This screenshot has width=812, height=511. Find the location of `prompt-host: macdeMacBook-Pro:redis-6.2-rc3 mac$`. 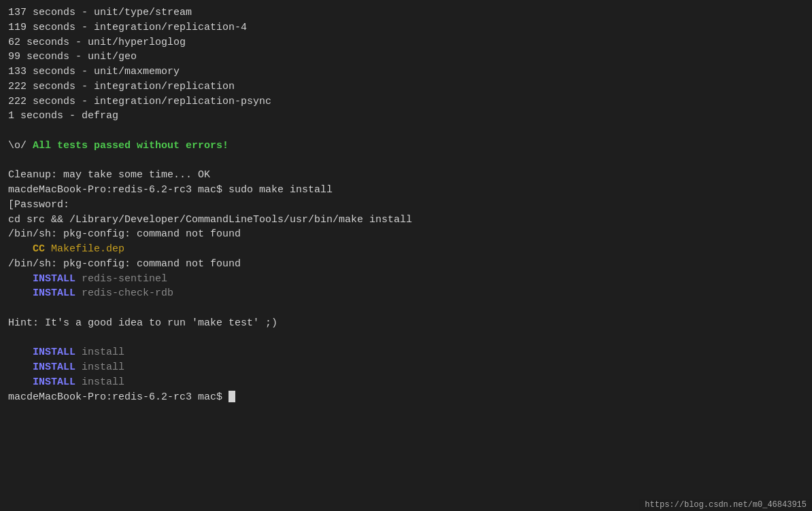

prompt-host: macdeMacBook-Pro:redis-6.2-rc3 mac$ is located at coordinates (118, 190).